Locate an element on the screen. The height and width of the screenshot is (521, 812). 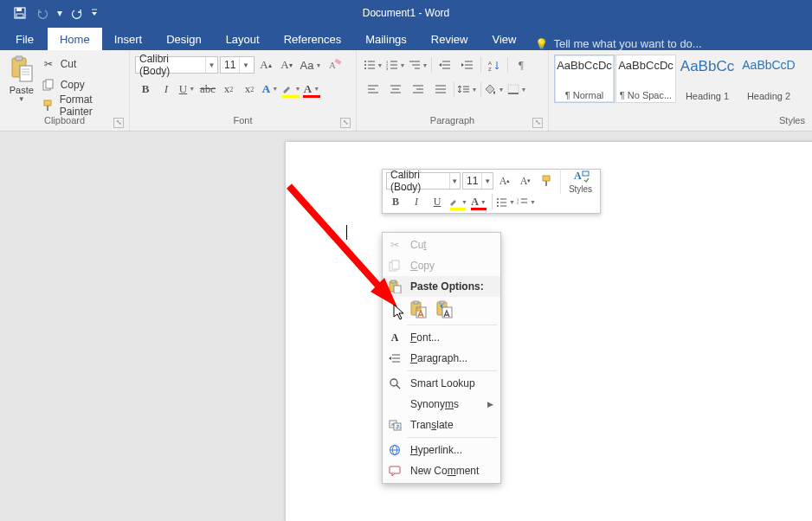
group-font: Calibri (Body) ▼ 11 ▼ A▴ A▾ Aa▼ A B I U▼… is located at coordinates (243, 90).